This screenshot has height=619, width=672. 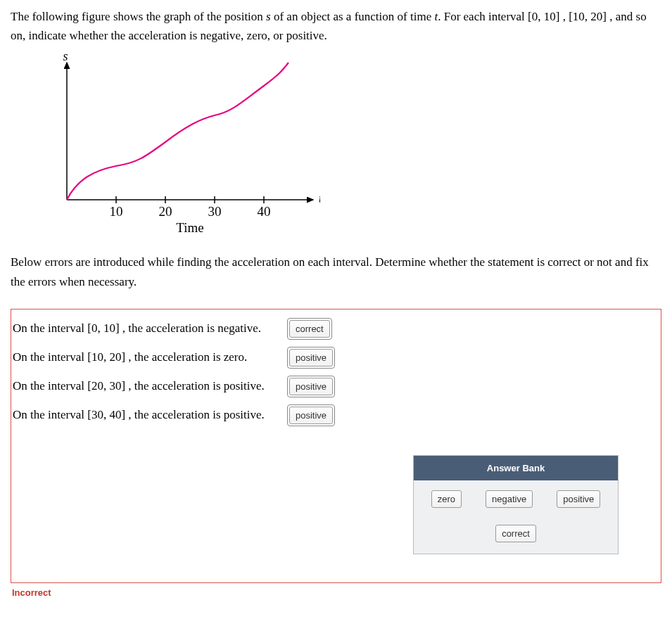 I want to click on chip-answer-4: positive, so click(x=311, y=415).